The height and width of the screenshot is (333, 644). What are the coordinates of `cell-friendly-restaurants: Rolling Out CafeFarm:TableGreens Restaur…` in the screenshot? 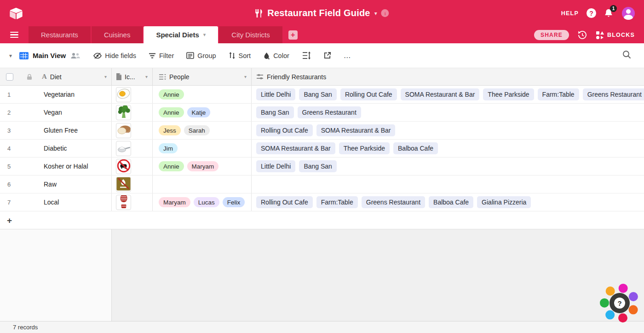 It's located at (448, 202).